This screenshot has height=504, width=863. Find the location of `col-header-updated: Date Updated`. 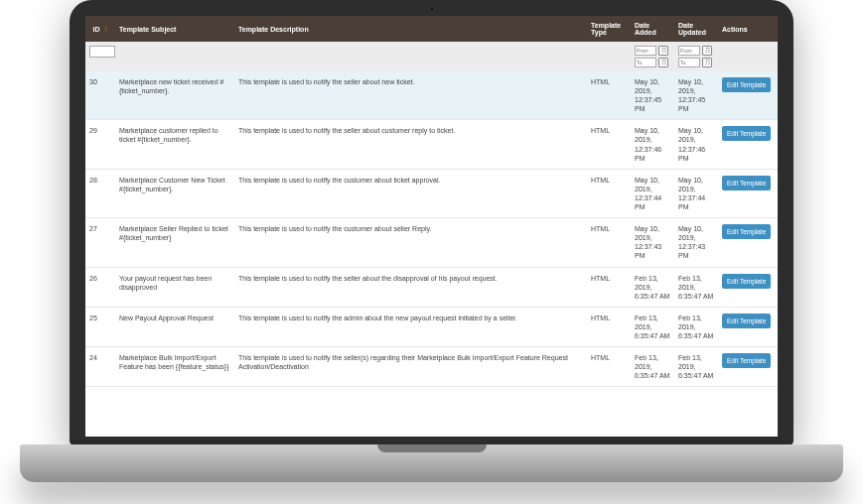

col-header-updated: Date Updated is located at coordinates (696, 29).